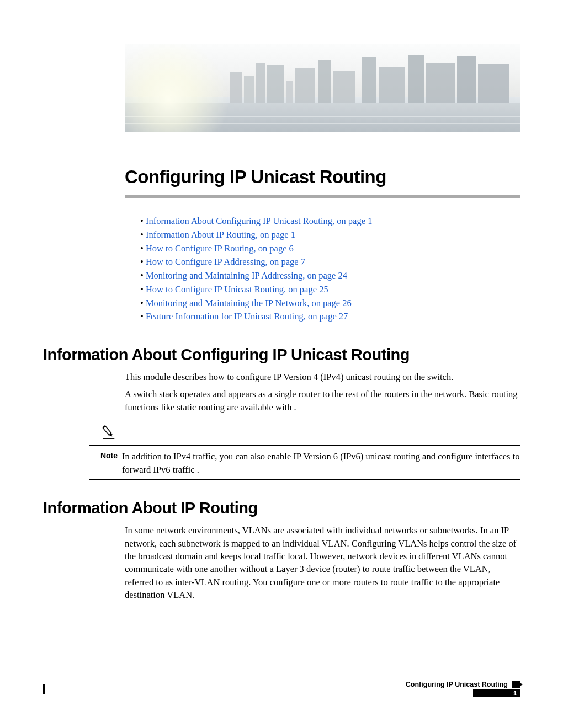  What do you see at coordinates (515, 693) in the screenshot?
I see `footer-page-number: 1` at bounding box center [515, 693].